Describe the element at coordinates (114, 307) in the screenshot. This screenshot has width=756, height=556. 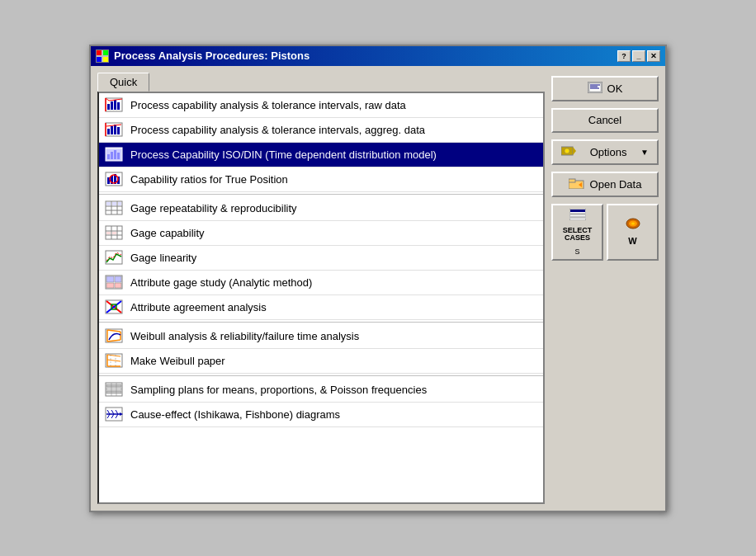
I see `cross-chart-icon` at that location.